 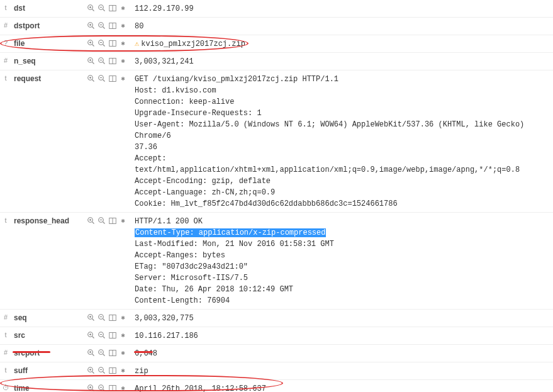 I want to click on value-text: 3,003,321,241, so click(x=164, y=62).